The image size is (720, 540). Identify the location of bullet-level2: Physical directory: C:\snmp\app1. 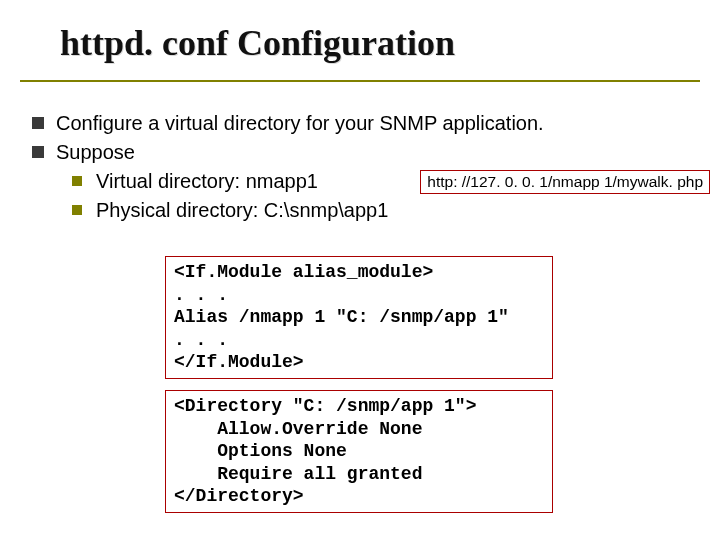
(381, 210).